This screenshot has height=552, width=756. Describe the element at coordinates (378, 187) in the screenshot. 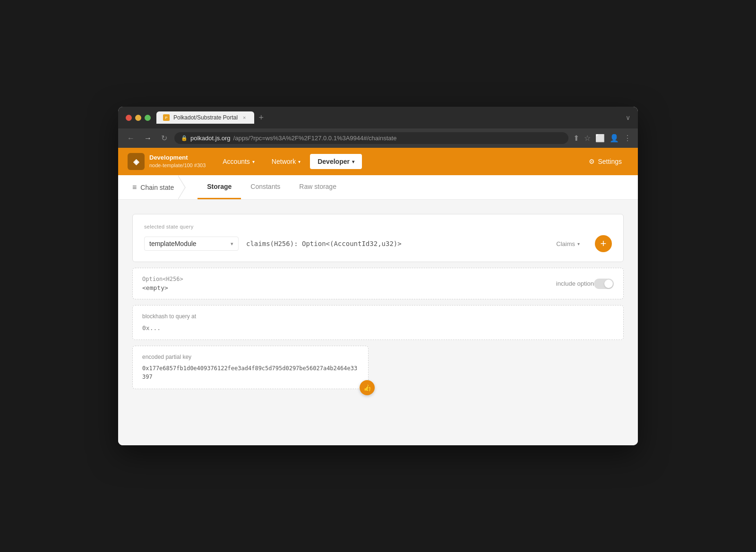

I see `subheader: ≡ Chain state Storage Constants Raw stor…` at that location.